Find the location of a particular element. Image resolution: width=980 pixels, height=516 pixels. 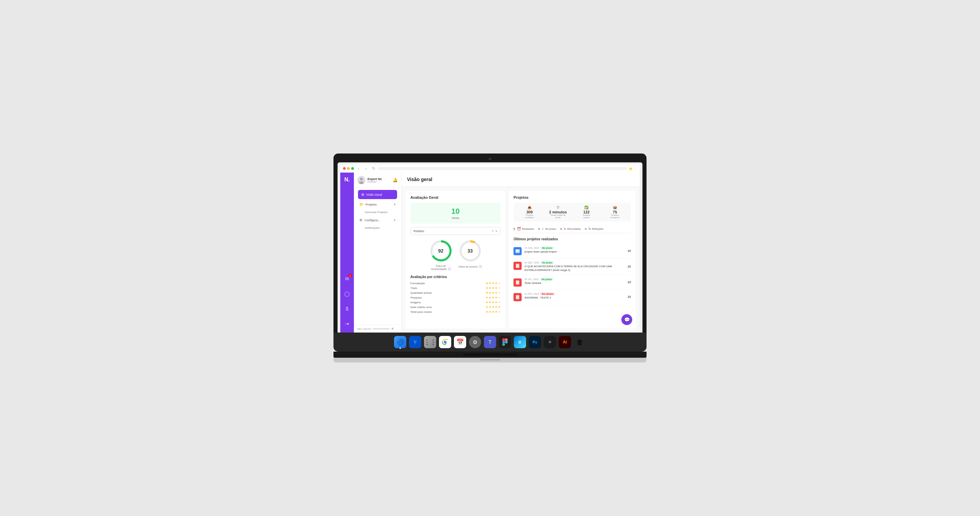

calendar-icon: 📅 is located at coordinates (460, 342).